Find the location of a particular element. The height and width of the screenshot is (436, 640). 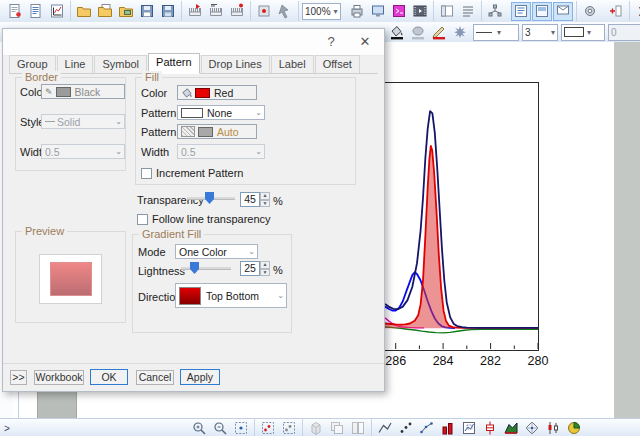

follow-line-transparency-checkbox: Follow line transparency is located at coordinates (204, 219).